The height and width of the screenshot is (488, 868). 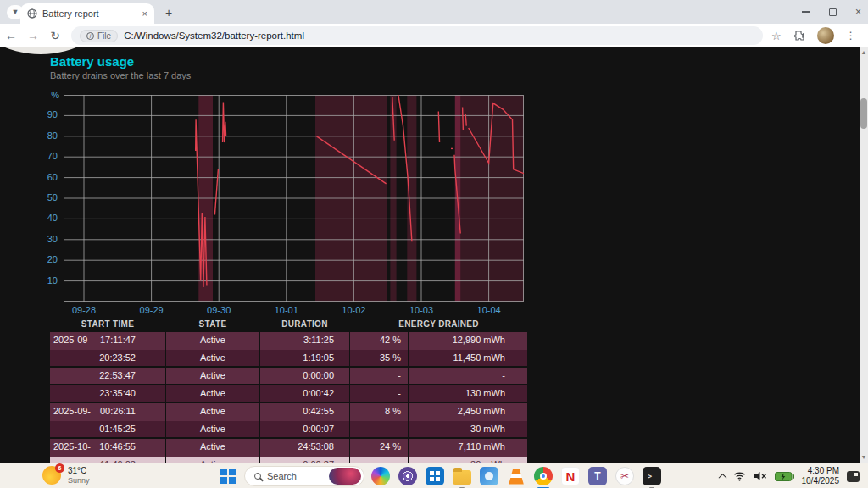 What do you see at coordinates (799, 36) in the screenshot?
I see `extensions-icon` at bounding box center [799, 36].